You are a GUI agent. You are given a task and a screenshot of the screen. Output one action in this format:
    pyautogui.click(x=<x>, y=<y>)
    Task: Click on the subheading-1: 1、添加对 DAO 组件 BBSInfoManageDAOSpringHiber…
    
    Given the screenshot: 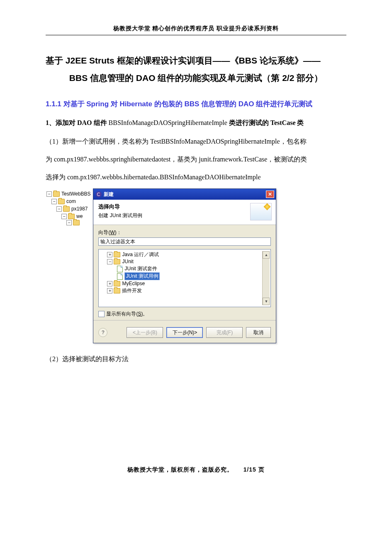 What is the action you would take?
    pyautogui.click(x=196, y=123)
    